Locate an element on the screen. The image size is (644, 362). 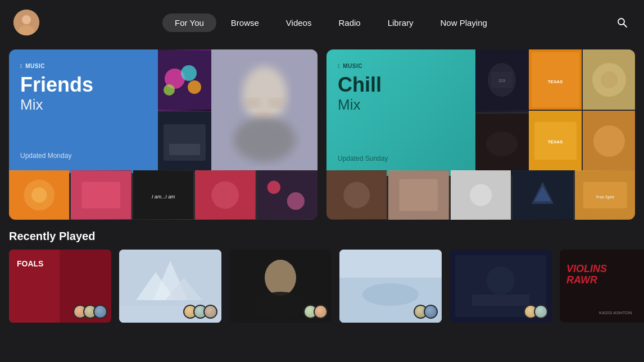
svg-text: VIOLINS is located at coordinates (587, 269).